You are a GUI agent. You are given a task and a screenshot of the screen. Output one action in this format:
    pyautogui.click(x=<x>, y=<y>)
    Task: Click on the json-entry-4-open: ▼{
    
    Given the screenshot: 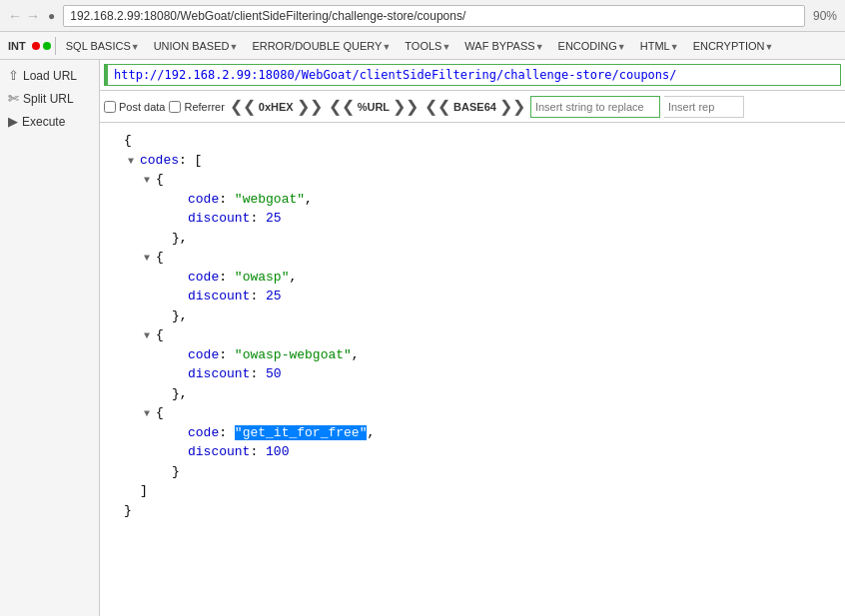 What is the action you would take?
    pyautogui.click(x=472, y=413)
    